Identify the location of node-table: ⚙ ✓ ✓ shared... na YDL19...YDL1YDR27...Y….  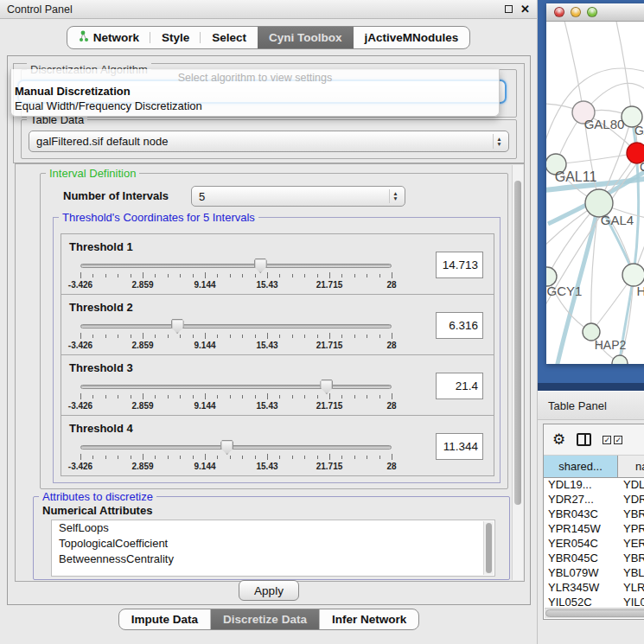
(593, 522).